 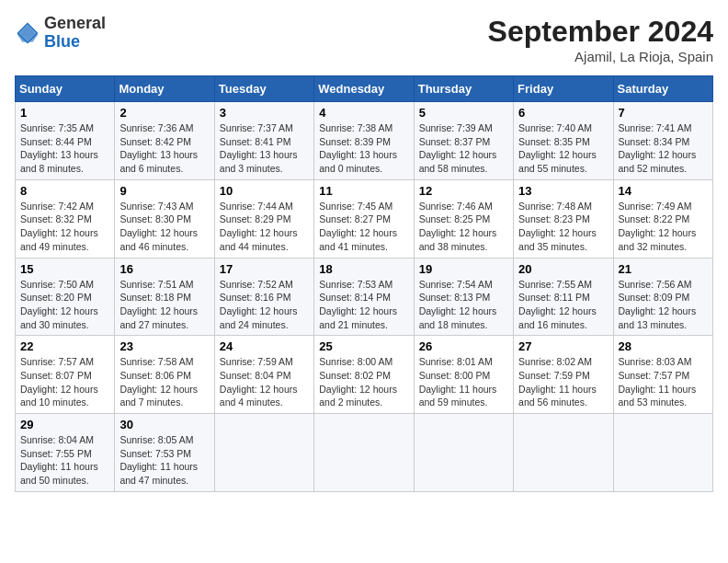 I want to click on day-info: Sunrise: 8:02 AMSunset: 7:59 PMDaylight:…, so click(x=557, y=382).